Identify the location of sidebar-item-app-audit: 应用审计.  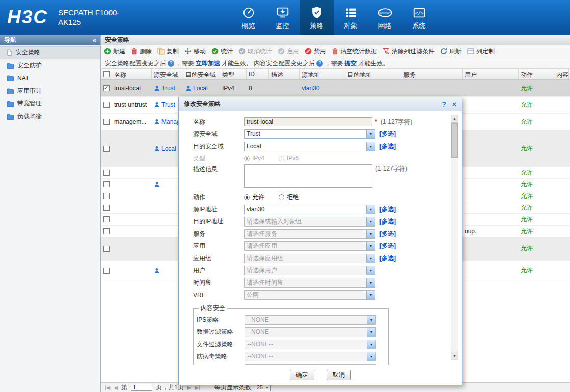
(50, 91).